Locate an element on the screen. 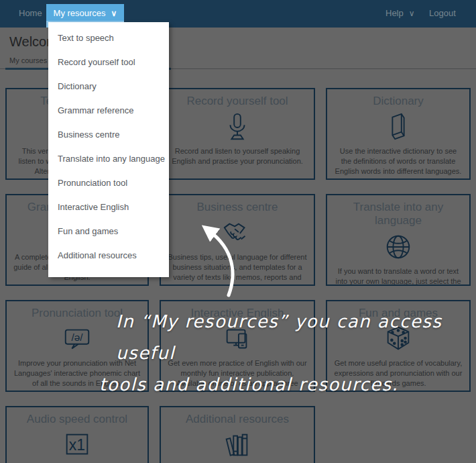 Image resolution: width=476 pixels, height=463 pixels. my-resources-label: My resources is located at coordinates (80, 13).